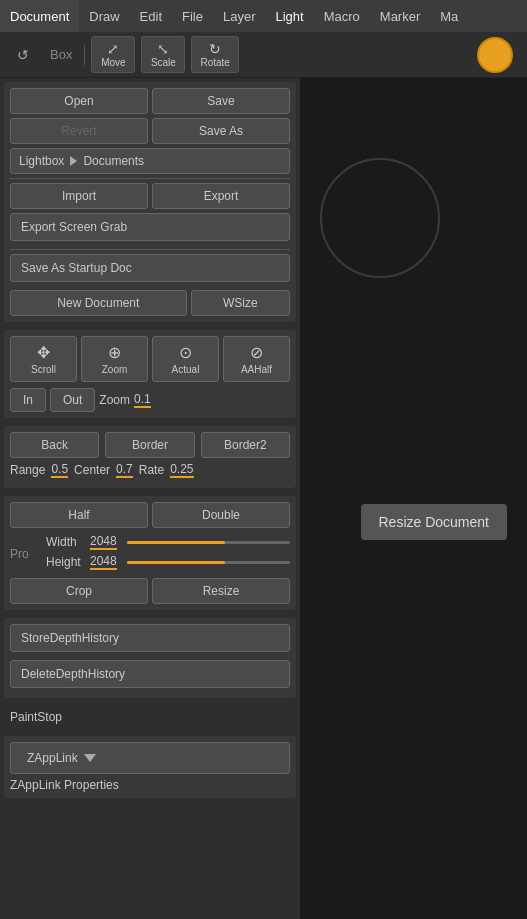 The height and width of the screenshot is (919, 527). Describe the element at coordinates (150, 658) in the screenshot. I see `history-section: StoreDepthHistory DeleteDepthHistory` at that location.